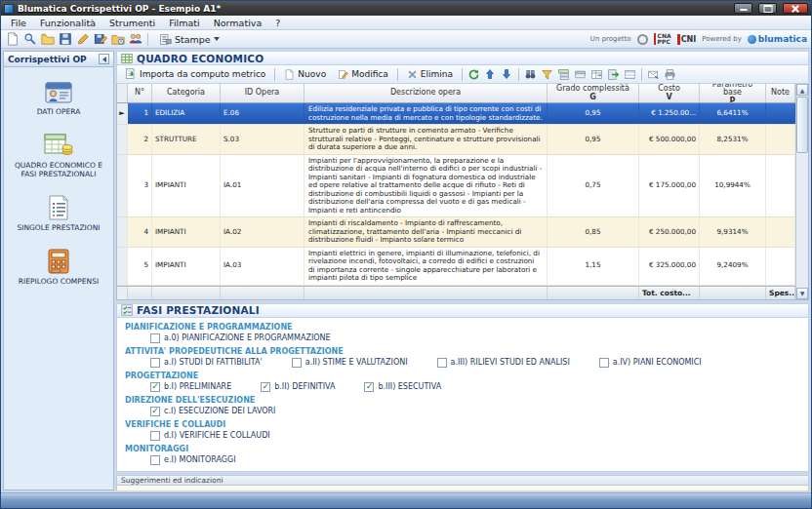  I want to click on archive-icon, so click(117, 39).